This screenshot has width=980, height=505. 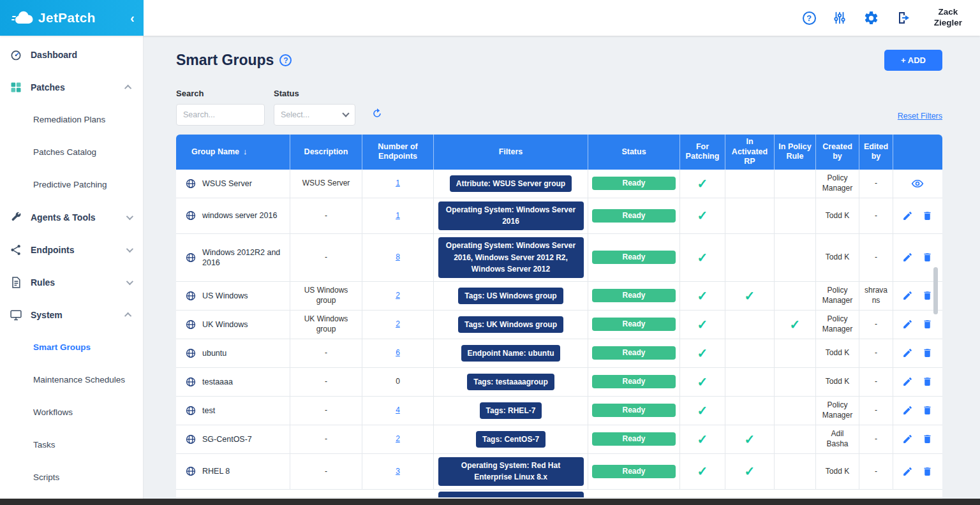 What do you see at coordinates (511, 258) in the screenshot?
I see `filters-cell: Operating System: Windows Server 2016, W…` at bounding box center [511, 258].